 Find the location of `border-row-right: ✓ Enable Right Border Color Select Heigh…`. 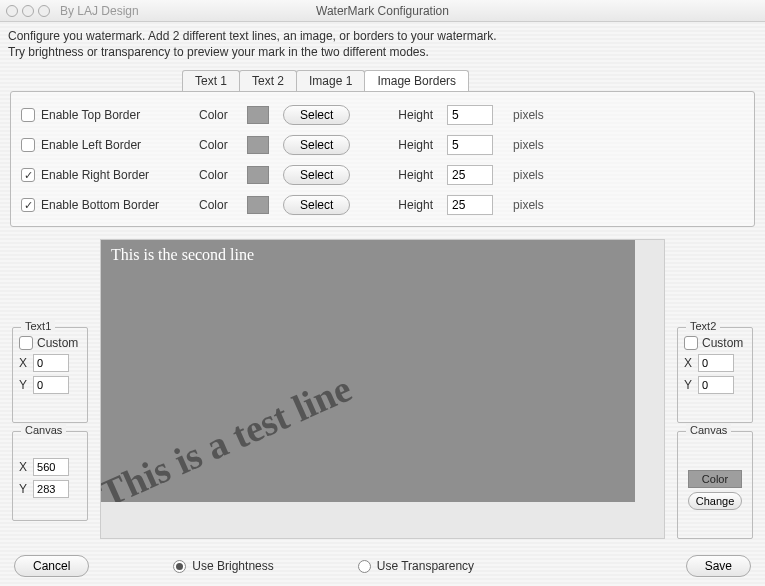

border-row-right: ✓ Enable Right Border Color Select Heigh… is located at coordinates (382, 175).